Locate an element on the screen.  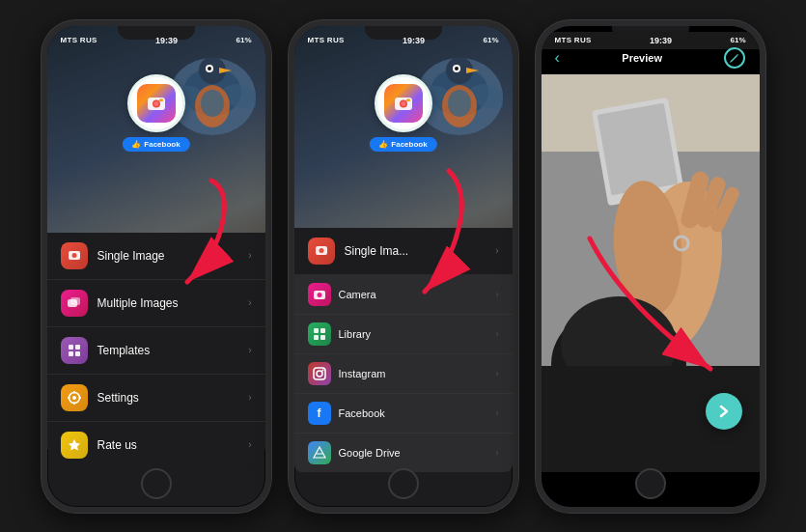
menu-item-single-image: Single Image › is located at coordinates (156, 257).